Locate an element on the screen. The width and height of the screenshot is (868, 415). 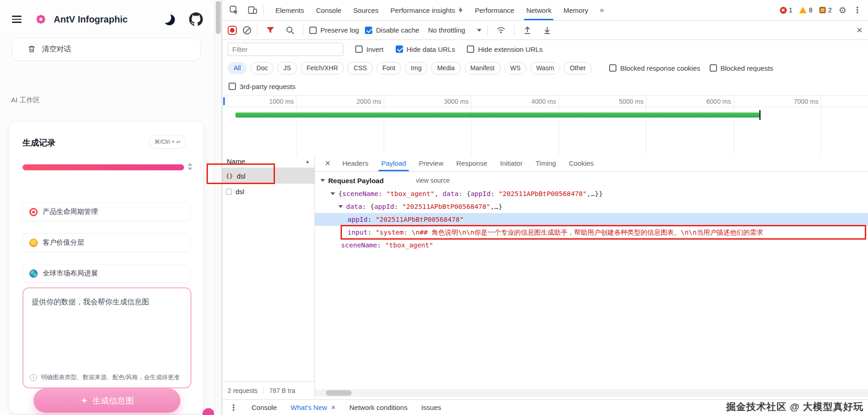
page-scrollbar is located at coordinates (218, 208).